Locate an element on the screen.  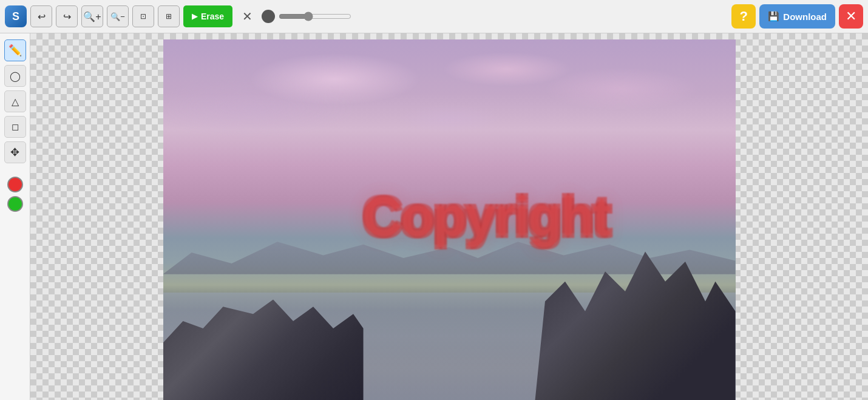
download-button: 💾 Download is located at coordinates (798, 16).